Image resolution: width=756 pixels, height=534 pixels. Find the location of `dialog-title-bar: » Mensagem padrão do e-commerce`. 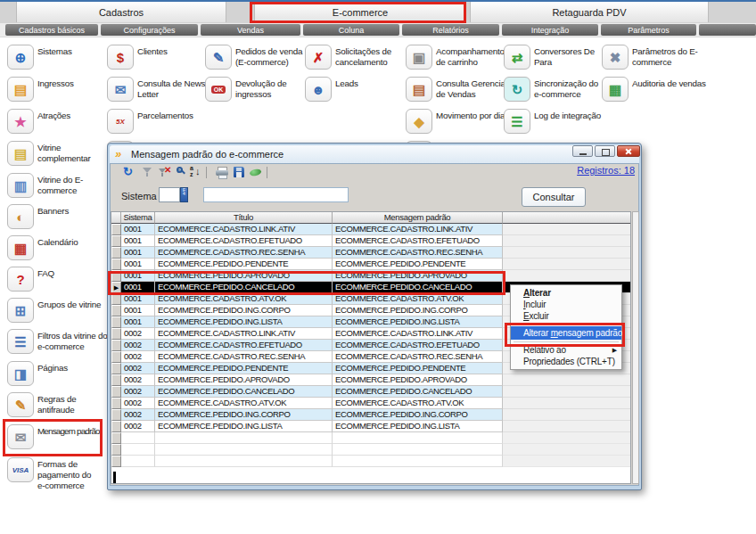

dialog-title-bar: » Mensagem padrão do e-commerce is located at coordinates (374, 154).